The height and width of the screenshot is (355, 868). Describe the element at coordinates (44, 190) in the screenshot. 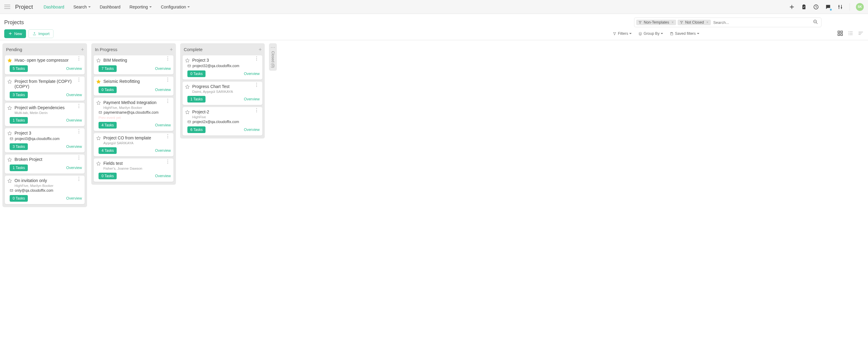

I see `kanban-card: On invitation onlyHighFive, Marilyn Book…` at that location.